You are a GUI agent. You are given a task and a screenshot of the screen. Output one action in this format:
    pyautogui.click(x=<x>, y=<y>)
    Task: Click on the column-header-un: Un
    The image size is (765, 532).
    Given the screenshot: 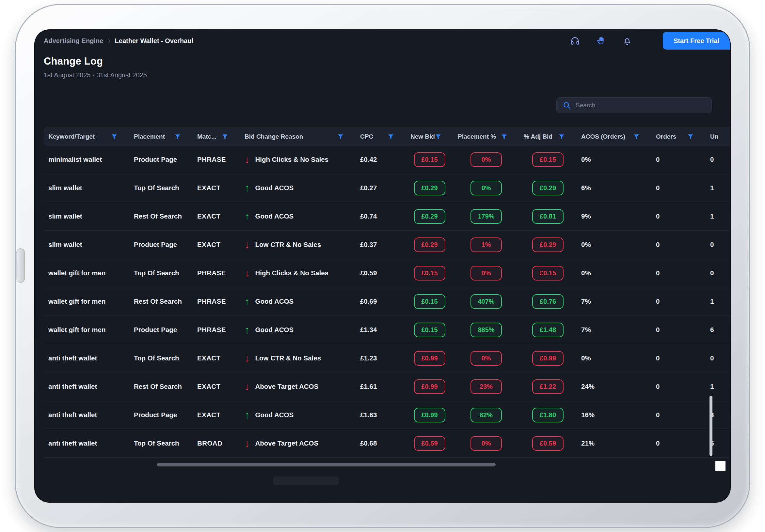 What is the action you would take?
    pyautogui.click(x=718, y=136)
    